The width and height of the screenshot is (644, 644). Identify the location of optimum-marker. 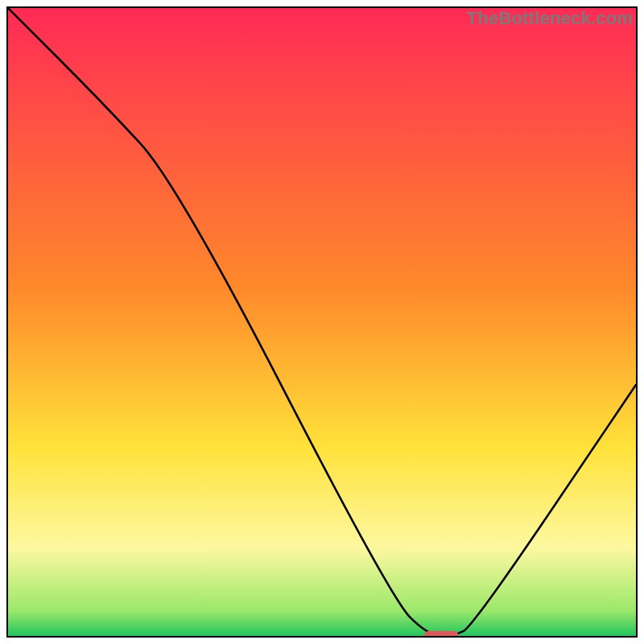
(441, 634).